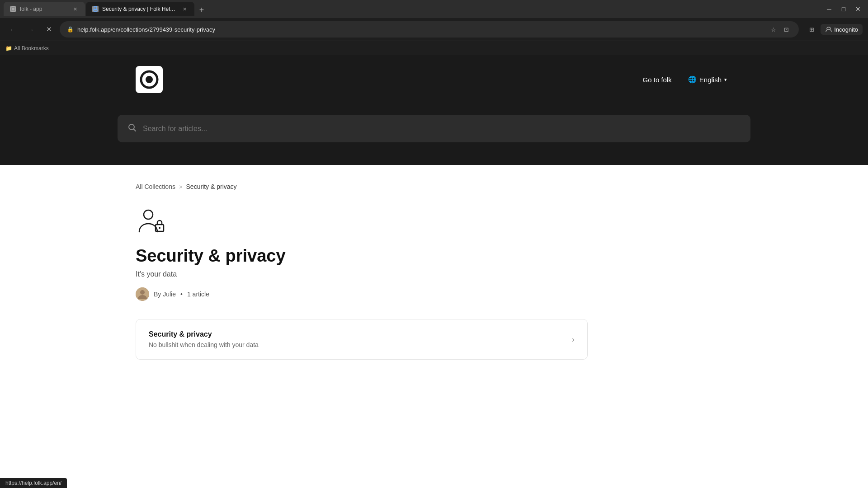 The image size is (868, 488). Describe the element at coordinates (434, 256) in the screenshot. I see `collection-title: Security & privacy` at that location.